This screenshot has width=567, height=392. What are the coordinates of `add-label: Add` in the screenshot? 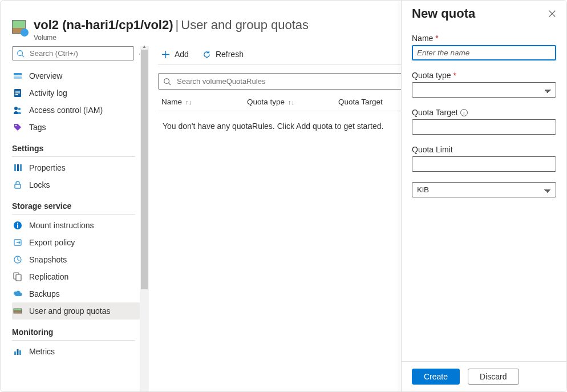 It's located at (181, 54).